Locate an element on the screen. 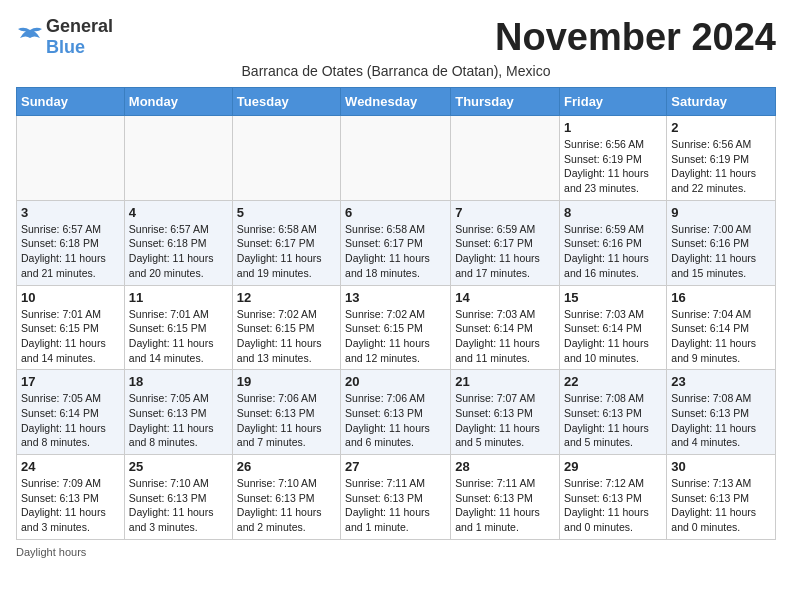 The width and height of the screenshot is (792, 612). calendar-day-cell: 23Sunrise: 7:08 AM Sunset: 6:13 PM Dayli… is located at coordinates (722, 412).